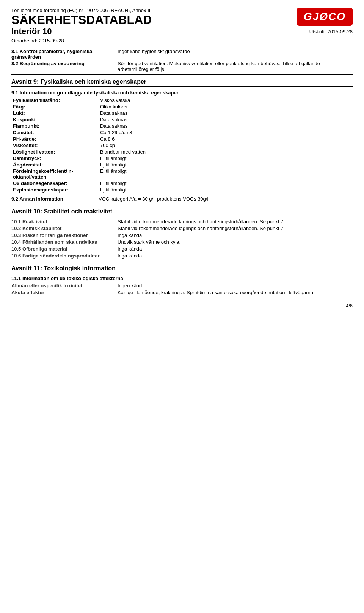 The width and height of the screenshot is (364, 613). Describe the element at coordinates (182, 269) in the screenshot. I see `section11-heading: Avsnitt 11: Toxikologisk information` at that location.